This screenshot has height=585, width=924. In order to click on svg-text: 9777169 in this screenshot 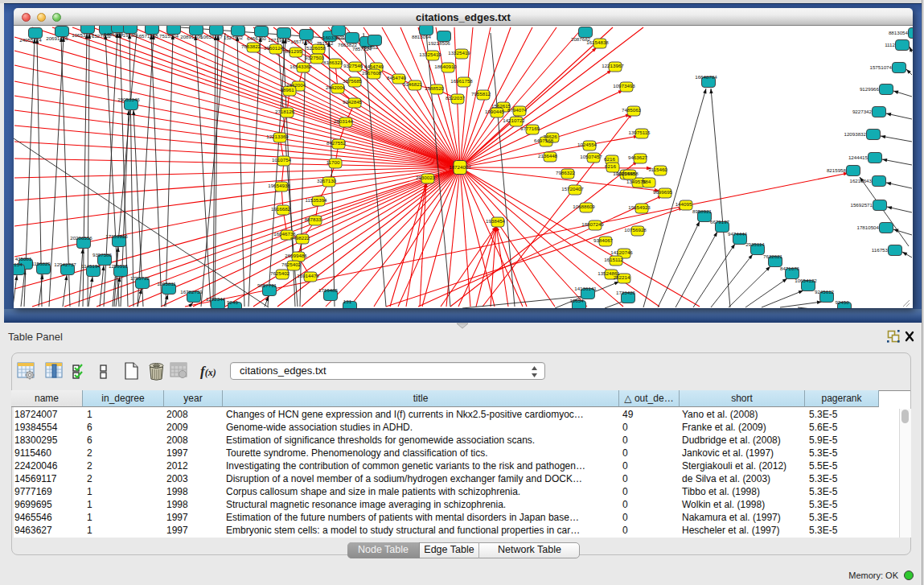, I will do `click(531, 129)`.